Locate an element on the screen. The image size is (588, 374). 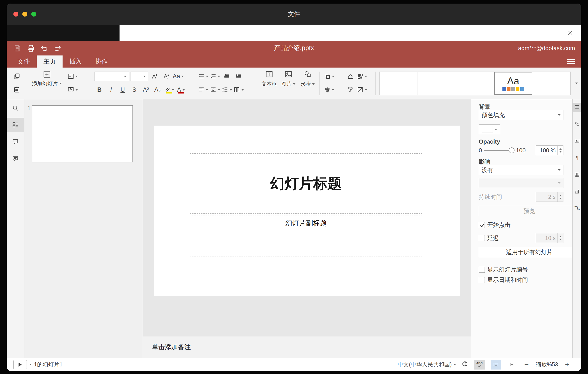
insert-image-button: 图片 is located at coordinates (288, 79).